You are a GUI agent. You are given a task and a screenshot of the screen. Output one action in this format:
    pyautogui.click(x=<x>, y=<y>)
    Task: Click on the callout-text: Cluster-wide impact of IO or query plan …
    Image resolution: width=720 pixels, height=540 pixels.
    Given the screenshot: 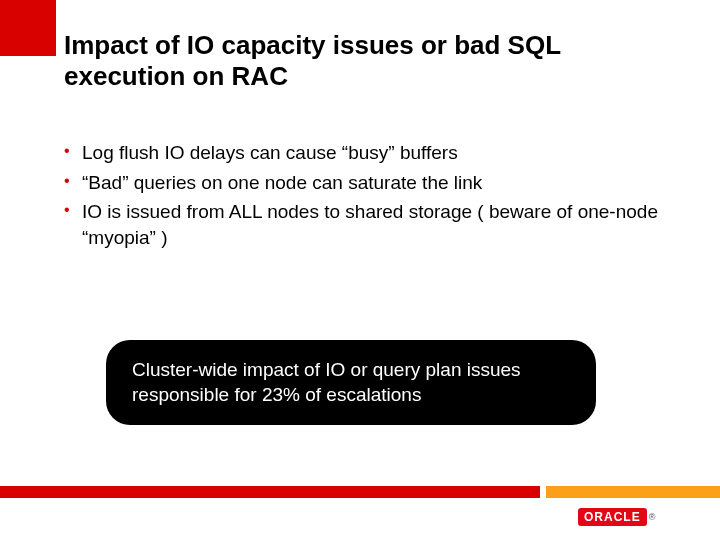 What is the action you would take?
    pyautogui.click(x=351, y=382)
    